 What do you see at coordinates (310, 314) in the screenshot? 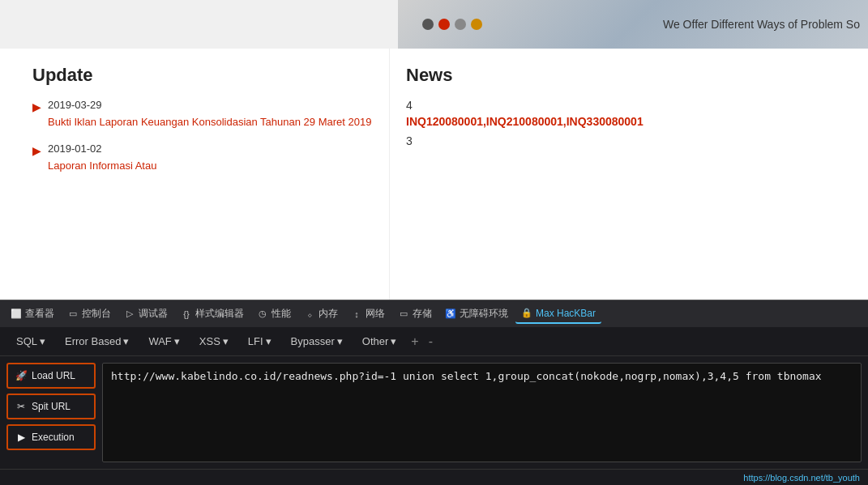
I see `memory-icon: ⬦` at bounding box center [310, 314].